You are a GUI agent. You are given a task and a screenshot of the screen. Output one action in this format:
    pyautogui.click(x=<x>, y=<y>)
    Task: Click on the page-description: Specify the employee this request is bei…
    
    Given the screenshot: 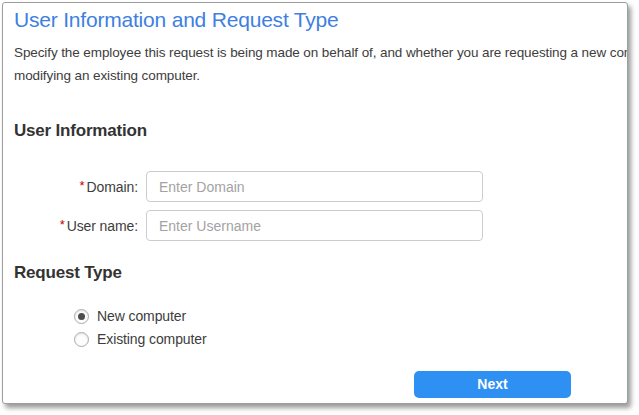 What is the action you would take?
    pyautogui.click(x=320, y=64)
    